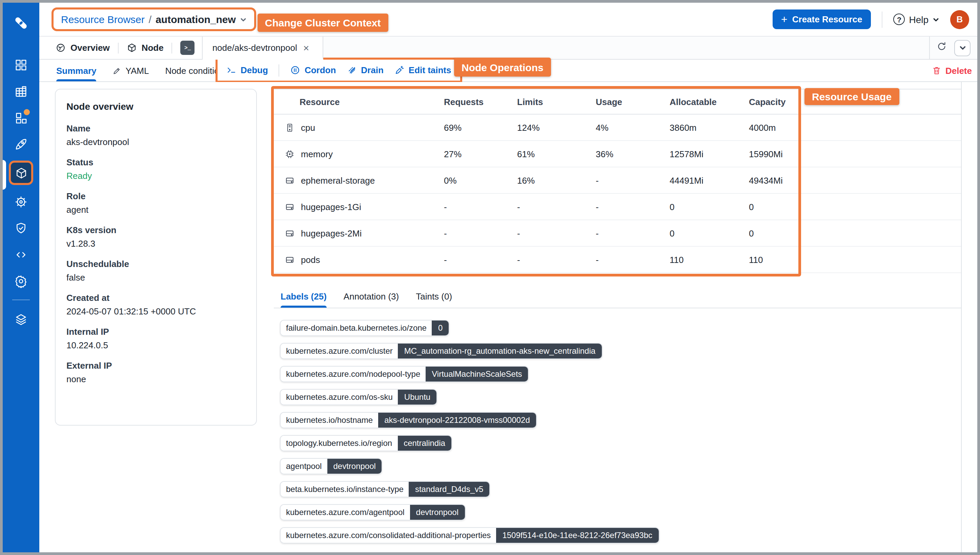  Describe the element at coordinates (627, 48) in the screenshot. I see `tab-strip-empty` at that location.